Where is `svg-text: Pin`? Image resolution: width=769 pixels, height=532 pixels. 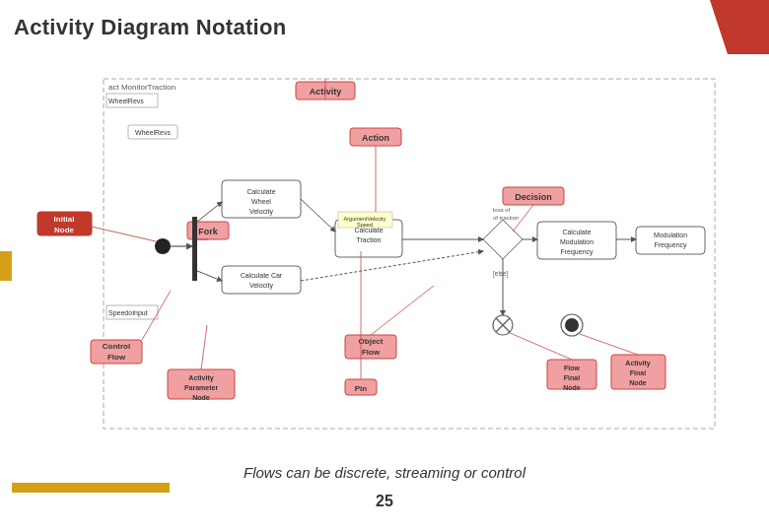 svg-text: Pin is located at coordinates (361, 388).